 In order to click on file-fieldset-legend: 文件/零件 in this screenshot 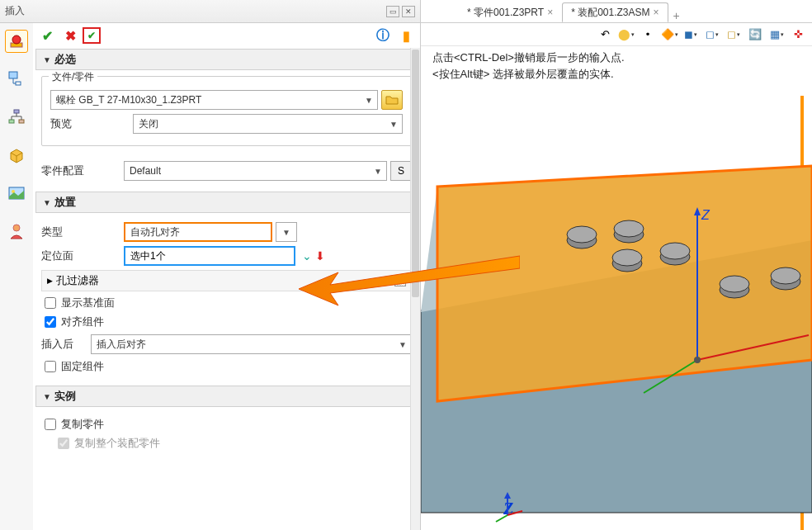, I will do `click(73, 78)`.